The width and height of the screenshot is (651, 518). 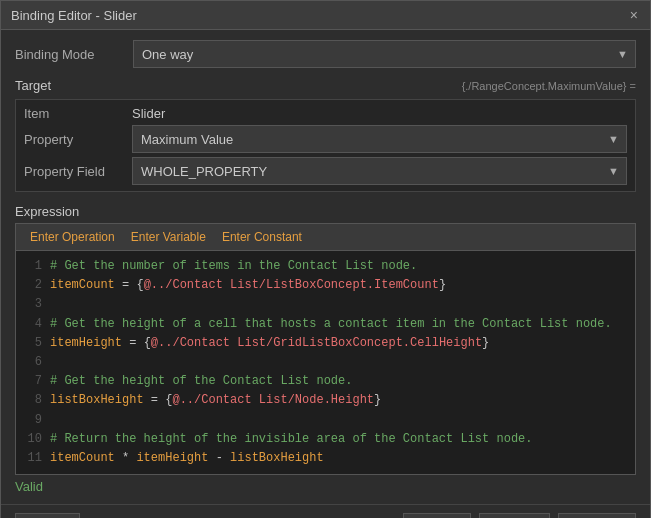 I want to click on binding-mode-select: One way Two way One time, so click(x=384, y=54).